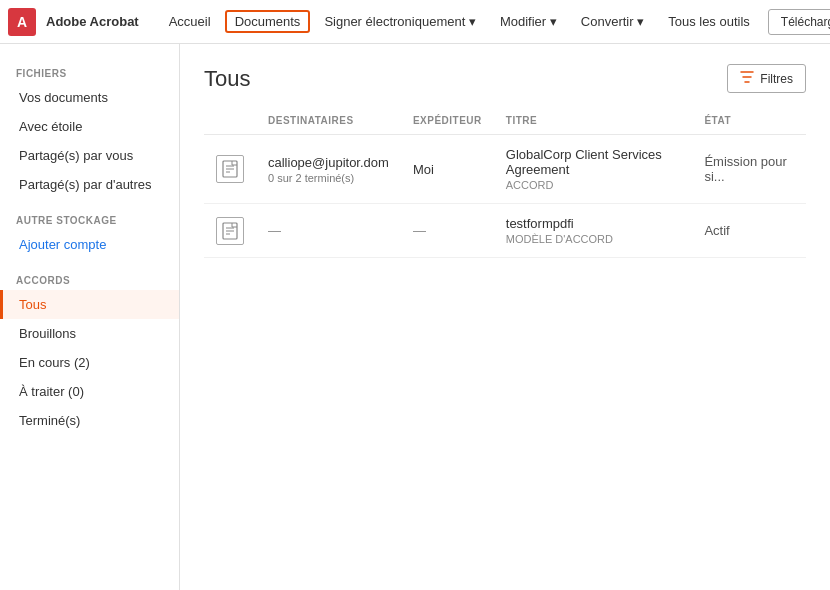  What do you see at coordinates (328, 122) in the screenshot?
I see `col-destinataires: DESTINATAIRES` at bounding box center [328, 122].